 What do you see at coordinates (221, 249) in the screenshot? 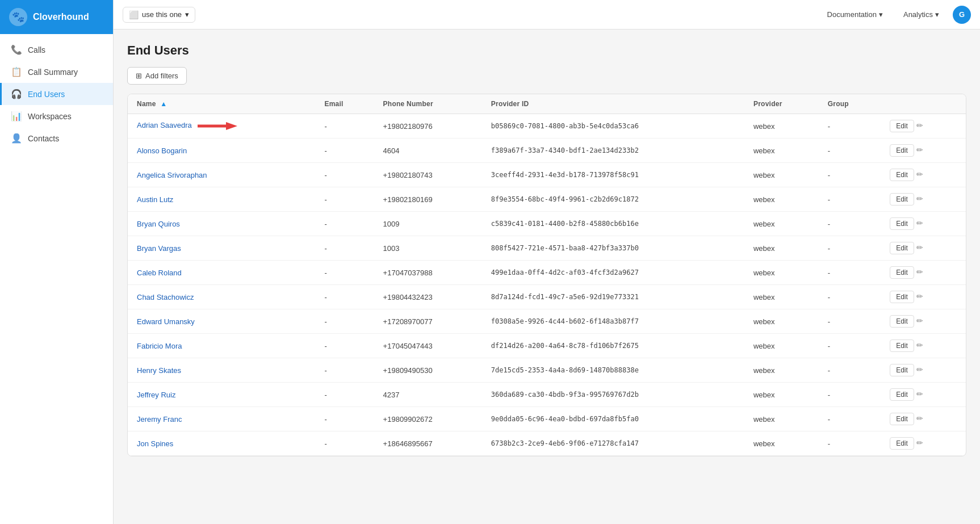
I see `user-name-cell: Bryan Vargas` at bounding box center [221, 249].